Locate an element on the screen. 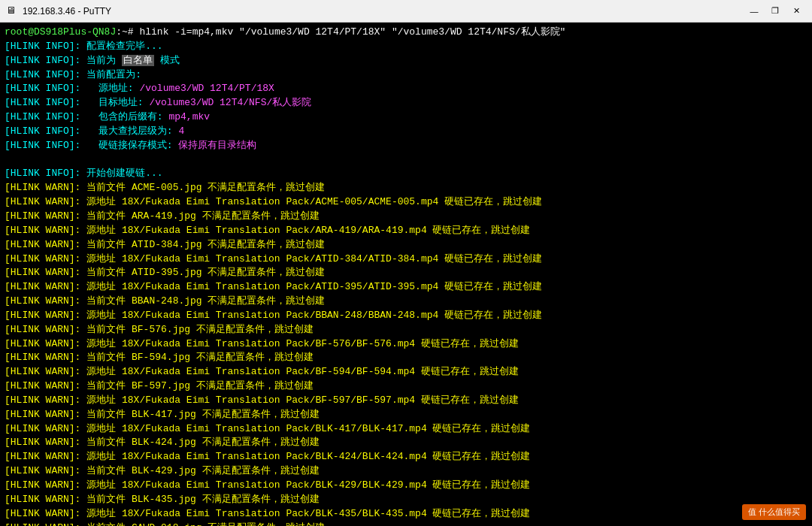  terminal-line: [HLINK WARN]: 当前文件 BF-597.jpg 不满足配置条件，跳过… is located at coordinates (406, 386).